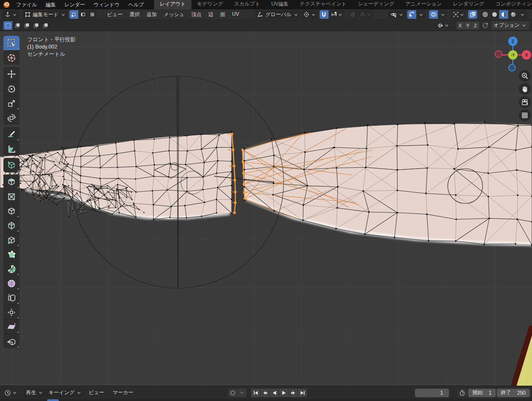 Image resolution: width=532 pixels, height=401 pixels. What do you see at coordinates (11, 89) in the screenshot?
I see `tool-rotate` at bounding box center [11, 89].